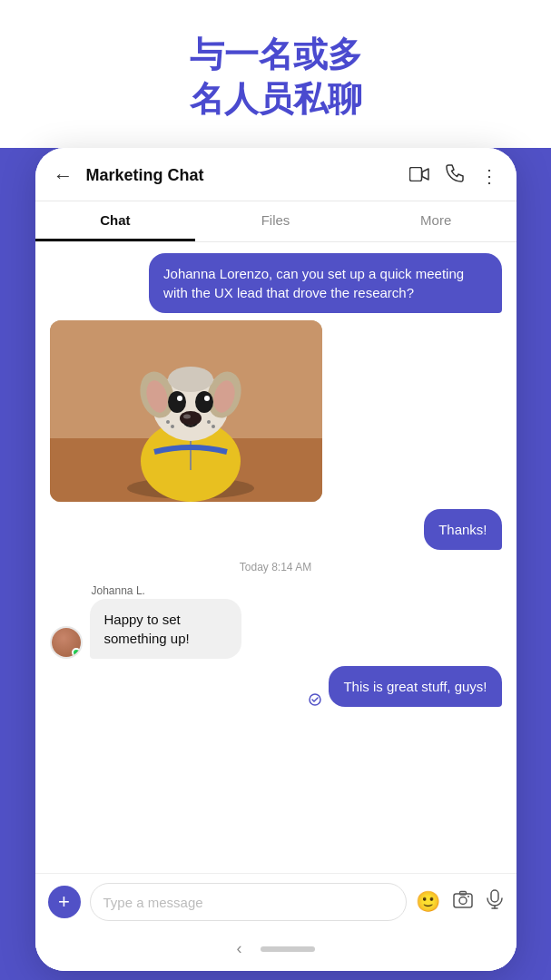  Describe the element at coordinates (276, 283) in the screenshot. I see `message-row-1: Johanna Lorenzo, can you set up a quick …` at that location.